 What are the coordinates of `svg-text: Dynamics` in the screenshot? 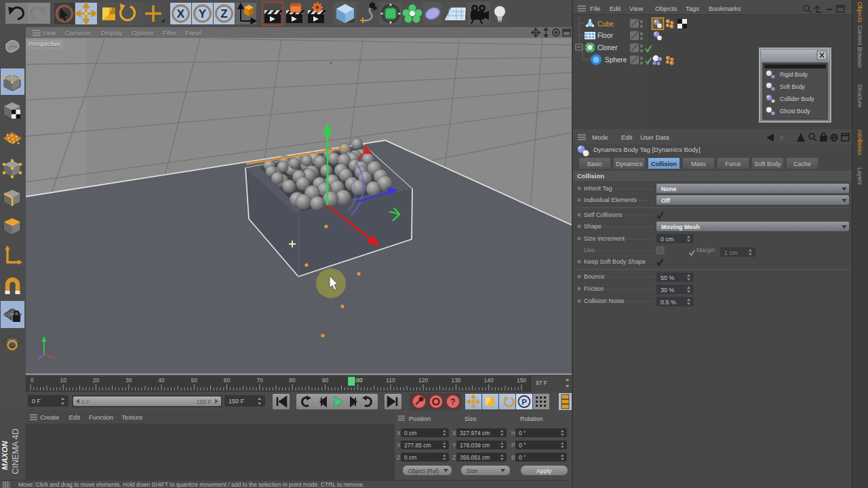 It's located at (629, 164).